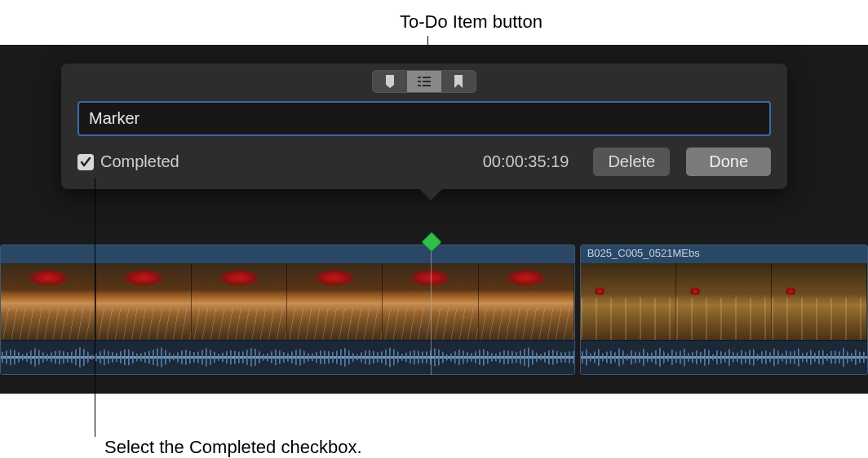  I want to click on marker-icon, so click(390, 81).